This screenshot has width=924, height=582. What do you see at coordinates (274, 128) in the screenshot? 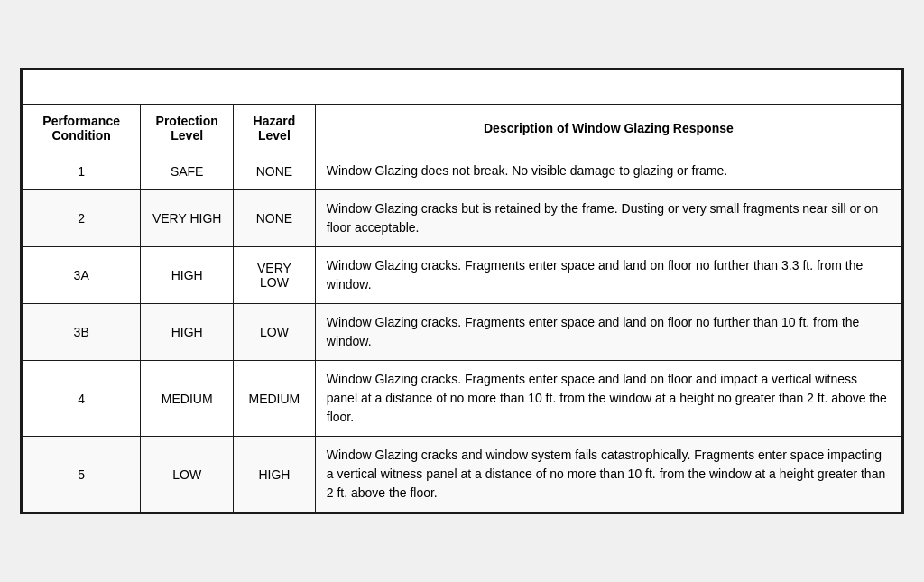
I see `header-hazard: Hazard Level` at bounding box center [274, 128].